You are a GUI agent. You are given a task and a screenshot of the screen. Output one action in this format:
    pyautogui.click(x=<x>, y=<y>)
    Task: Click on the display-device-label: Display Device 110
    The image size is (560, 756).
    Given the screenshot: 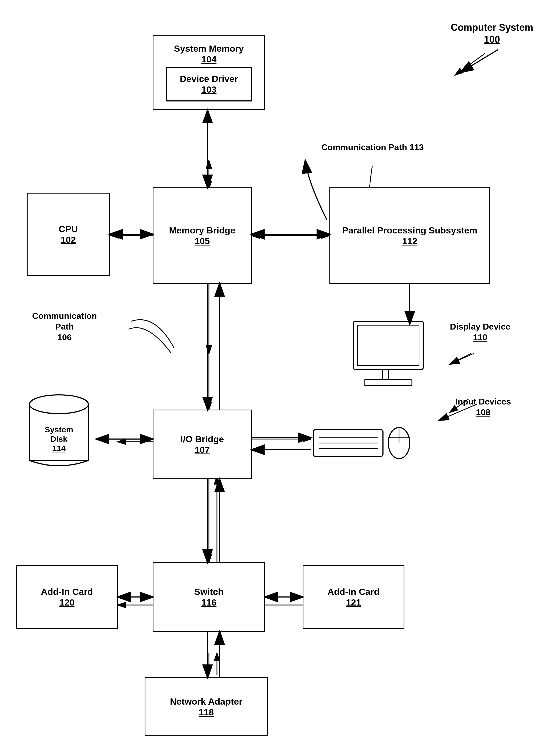 What is the action you would take?
    pyautogui.click(x=480, y=332)
    